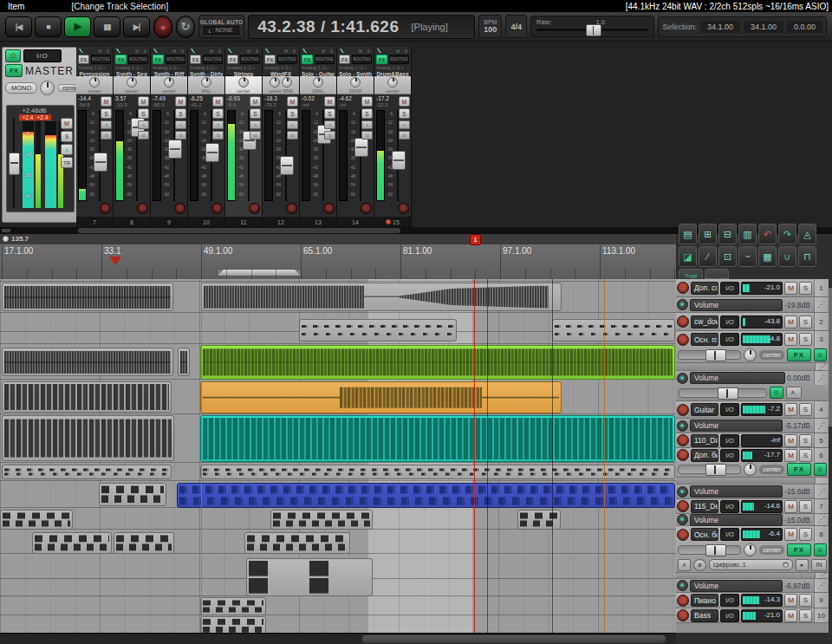  I want to click on playhead-flag: 1, so click(475, 239).